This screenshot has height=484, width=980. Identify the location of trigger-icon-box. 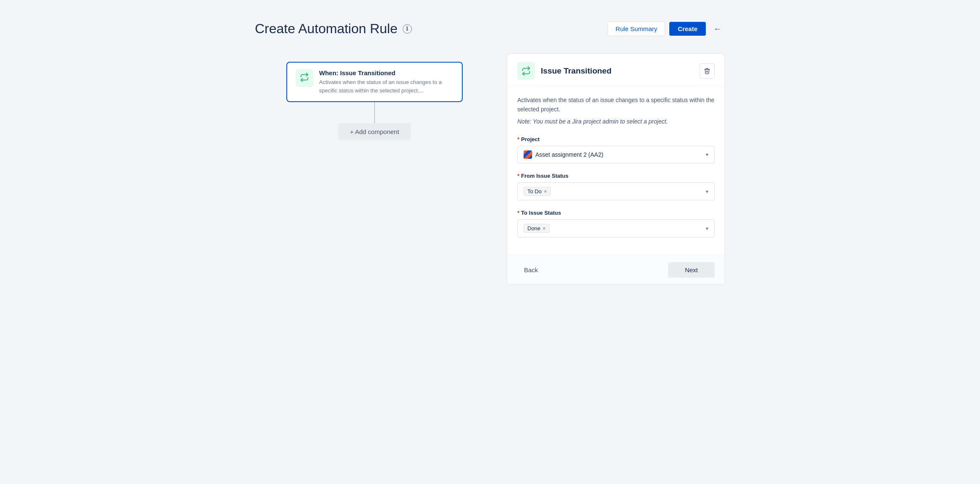
(304, 78).